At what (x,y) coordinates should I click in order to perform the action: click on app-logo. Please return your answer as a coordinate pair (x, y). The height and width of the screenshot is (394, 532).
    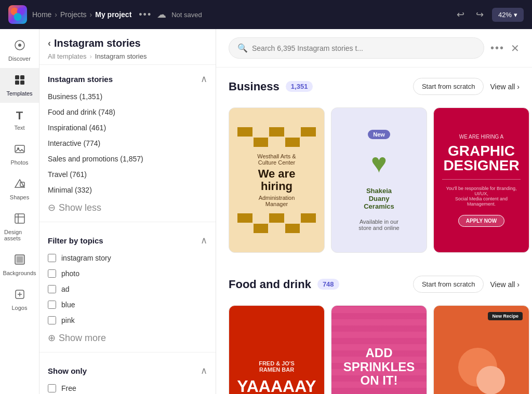
    Looking at the image, I should click on (18, 15).